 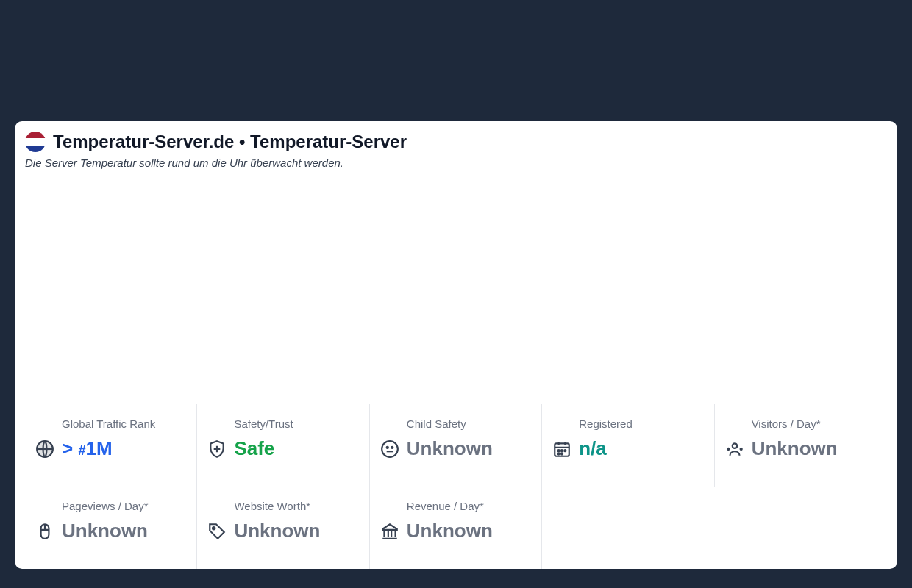 What do you see at coordinates (456, 163) in the screenshot?
I see `page-subtitle: Die Server Temperatur sollte rund um die…` at bounding box center [456, 163].